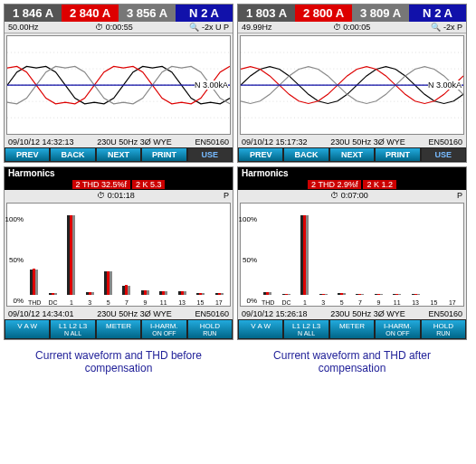 This screenshot has height=464, width=476. I want to click on wf-header-after: 1 803 A 2 800 A 3 809 A N 2 A, so click(352, 13).